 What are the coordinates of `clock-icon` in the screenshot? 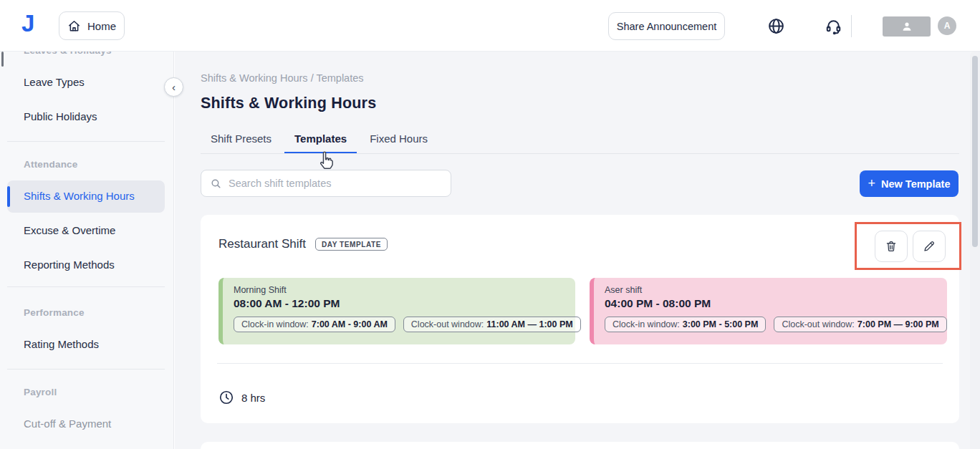 It's located at (226, 397).